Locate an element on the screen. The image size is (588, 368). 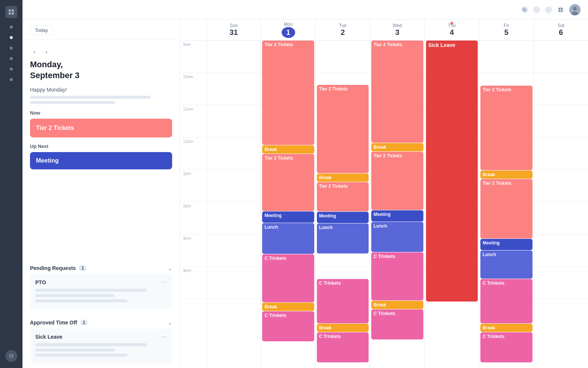
tue-event-break-2: Break is located at coordinates (343, 328).